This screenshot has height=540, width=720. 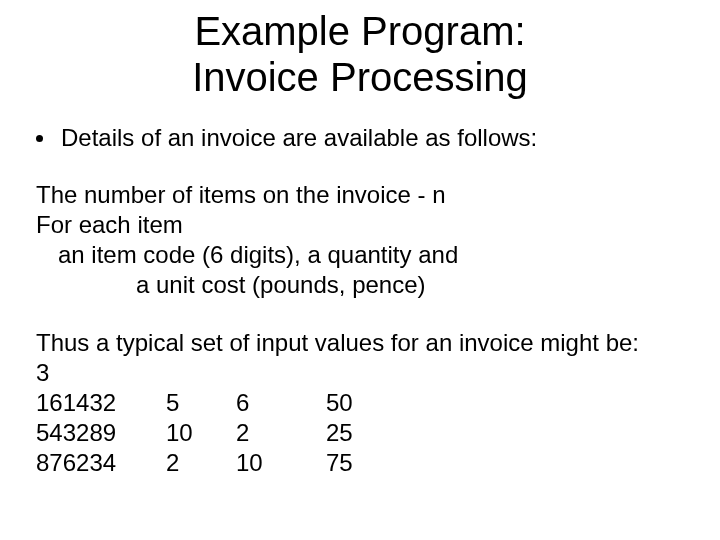 What do you see at coordinates (378, 285) in the screenshot?
I see `desc-line-4: a unit cost (pounds, pence)` at bounding box center [378, 285].